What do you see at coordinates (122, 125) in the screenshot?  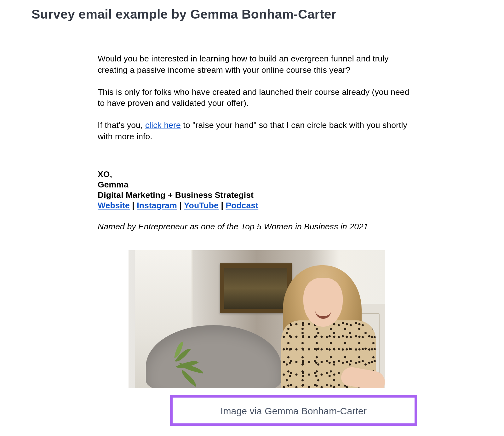 I see `email-p3-pre: If that's you,` at bounding box center [122, 125].